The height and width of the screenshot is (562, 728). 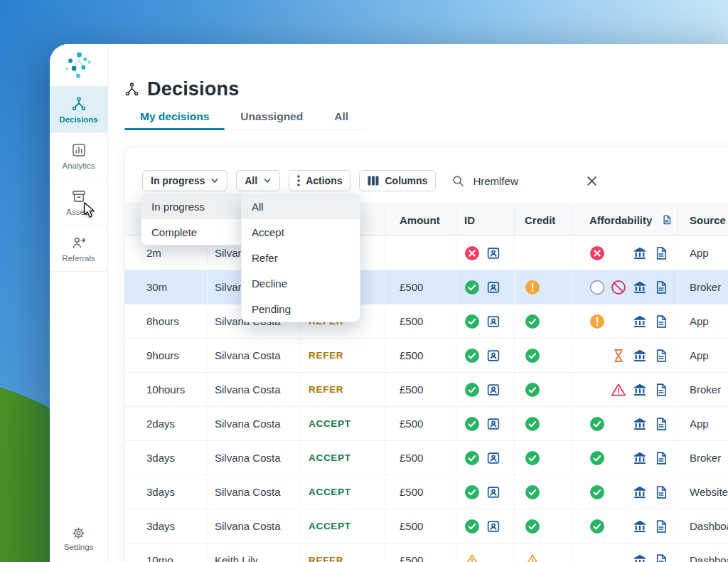 I want to click on x-circle-icon, so click(x=597, y=253).